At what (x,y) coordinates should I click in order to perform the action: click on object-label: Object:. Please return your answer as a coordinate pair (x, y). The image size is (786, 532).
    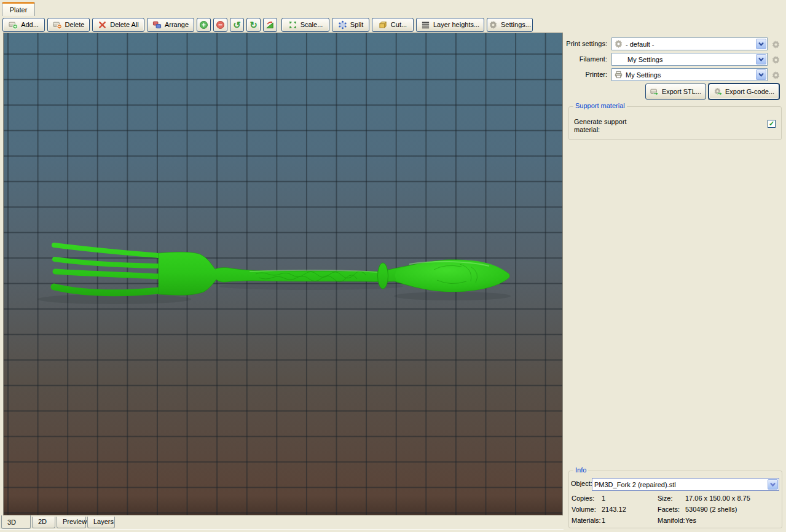
    Looking at the image, I should click on (581, 483).